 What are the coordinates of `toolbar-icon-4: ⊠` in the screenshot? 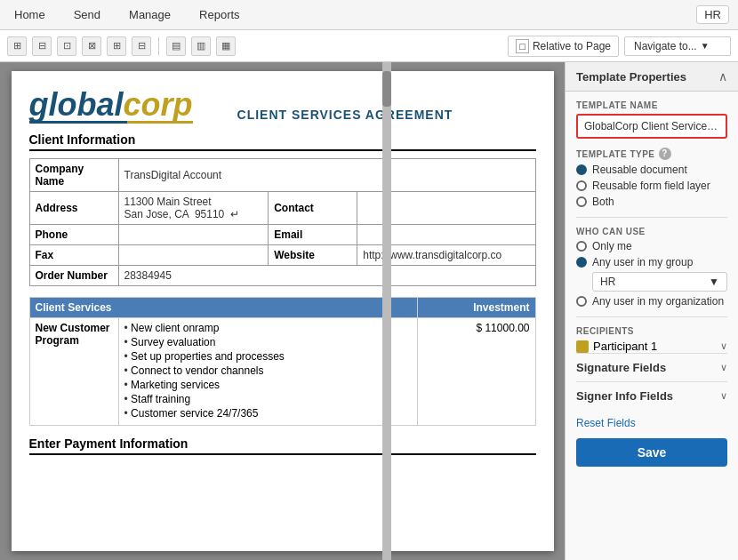 It's located at (92, 46).